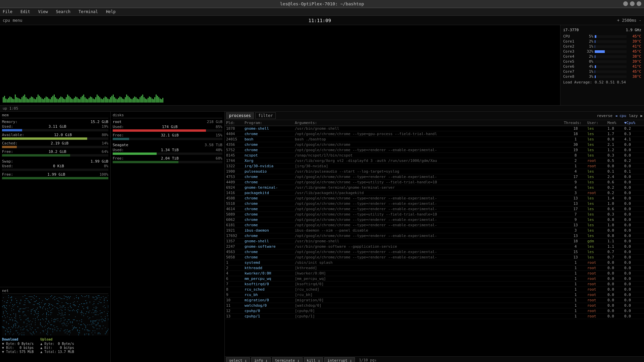 The image size is (644, 362). What do you see at coordinates (434, 306) in the screenshot?
I see `proc-row: 11 watchdog/0 [watchdog/0] 1 root 0.0 0.…` at bounding box center [434, 306].